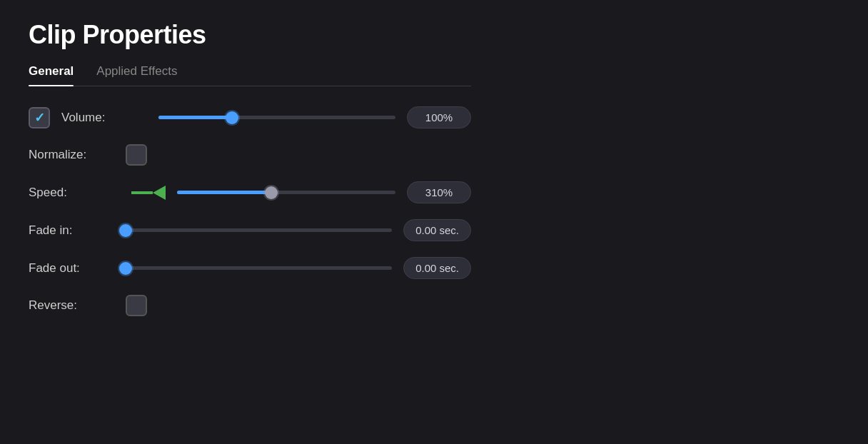  Describe the element at coordinates (439, 117) in the screenshot. I see `volume-value: 100%` at that location.